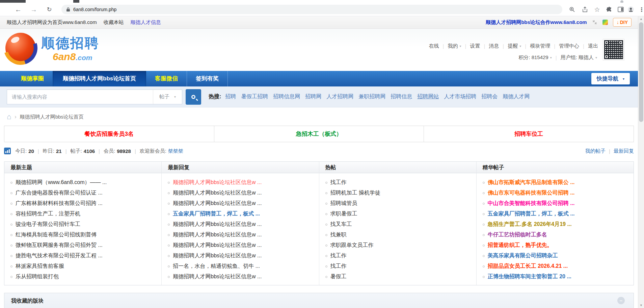 The image size is (644, 308). I want to click on topic-link: 微鲜物互联网服务有限公司招外贸 ..., so click(59, 245).